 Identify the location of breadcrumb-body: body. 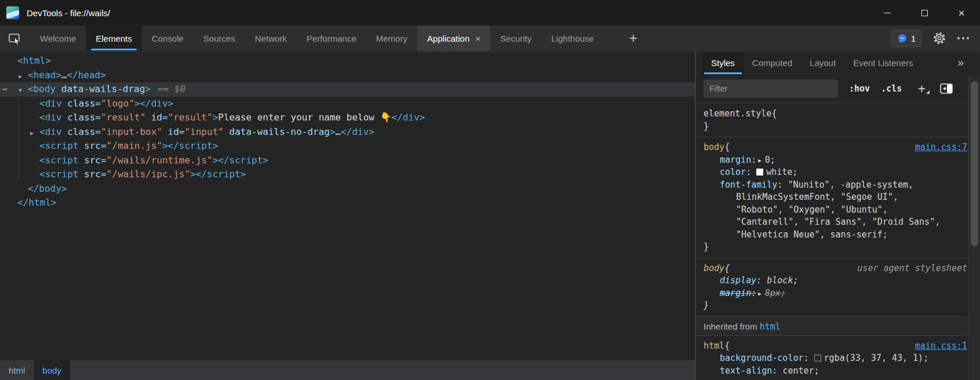
(52, 370).